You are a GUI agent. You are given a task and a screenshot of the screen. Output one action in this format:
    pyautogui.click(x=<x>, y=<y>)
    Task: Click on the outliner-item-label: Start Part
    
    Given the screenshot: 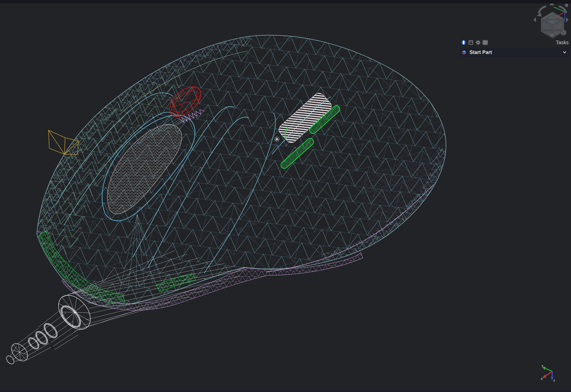 What is the action you would take?
    pyautogui.click(x=481, y=53)
    